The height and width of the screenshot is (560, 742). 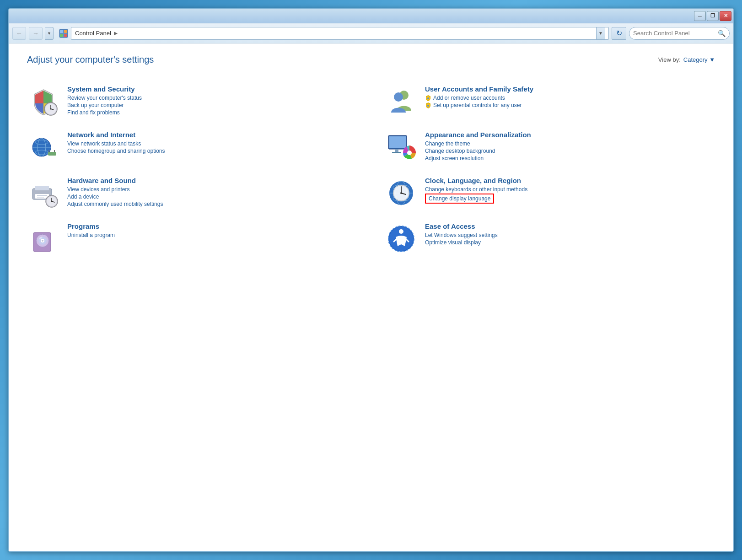 I want to click on programs-icon, so click(x=43, y=239).